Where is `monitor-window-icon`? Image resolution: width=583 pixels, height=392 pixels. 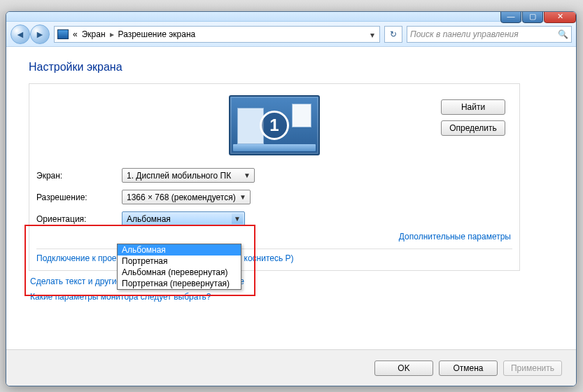 monitor-window-icon is located at coordinates (302, 115).